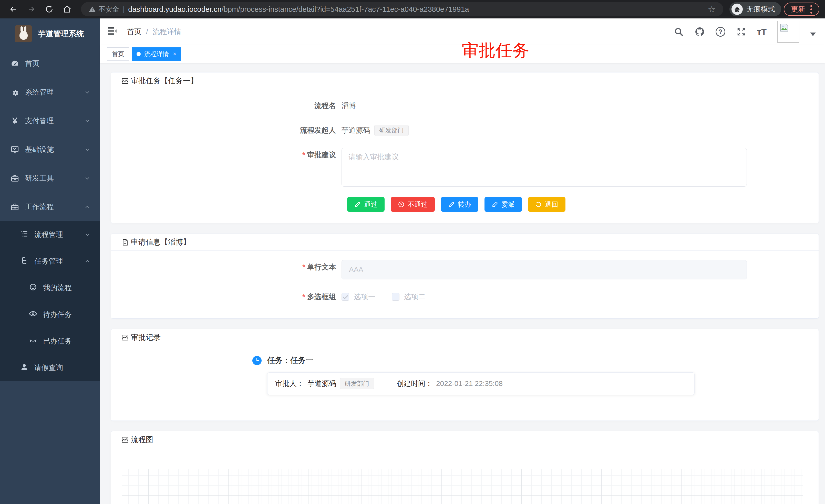  Describe the element at coordinates (23, 34) in the screenshot. I see `app-logo` at that location.